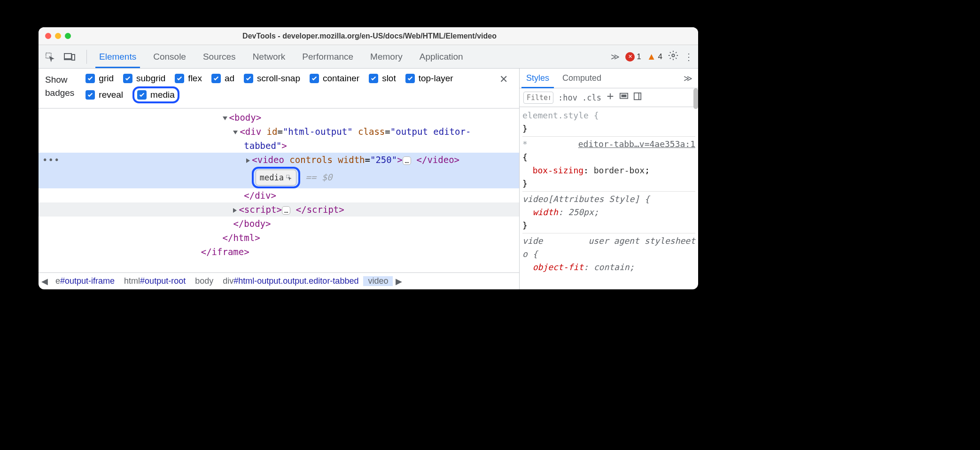 The width and height of the screenshot is (980, 450). What do you see at coordinates (639, 57) in the screenshot?
I see `error-count: 1` at bounding box center [639, 57].